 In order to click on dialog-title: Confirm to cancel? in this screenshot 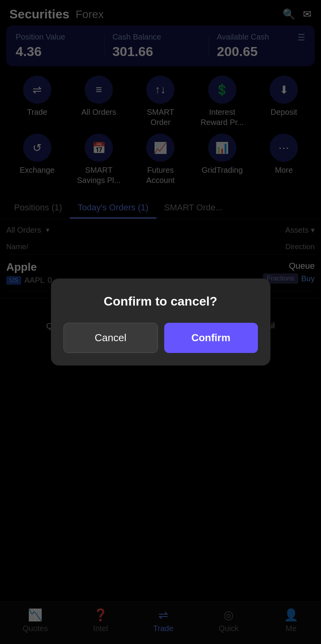, I will do `click(161, 302)`.